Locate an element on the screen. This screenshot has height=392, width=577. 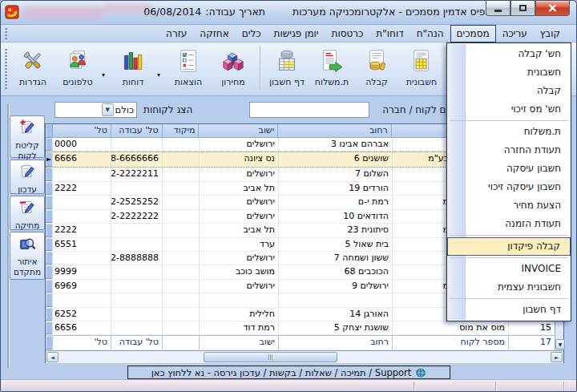
cell-street: הכוכבים 68 is located at coordinates (335, 272).